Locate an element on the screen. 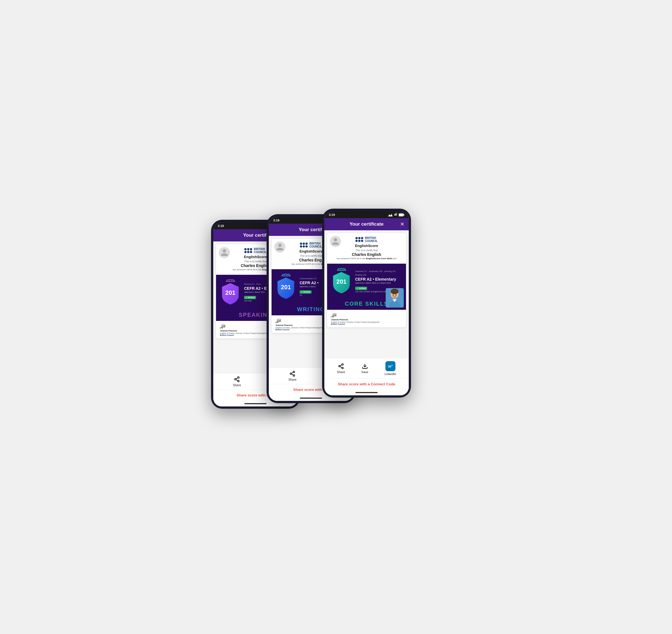 The image size is (672, 634). signer-name-core: Joanna Pearson is located at coordinates (366, 320).